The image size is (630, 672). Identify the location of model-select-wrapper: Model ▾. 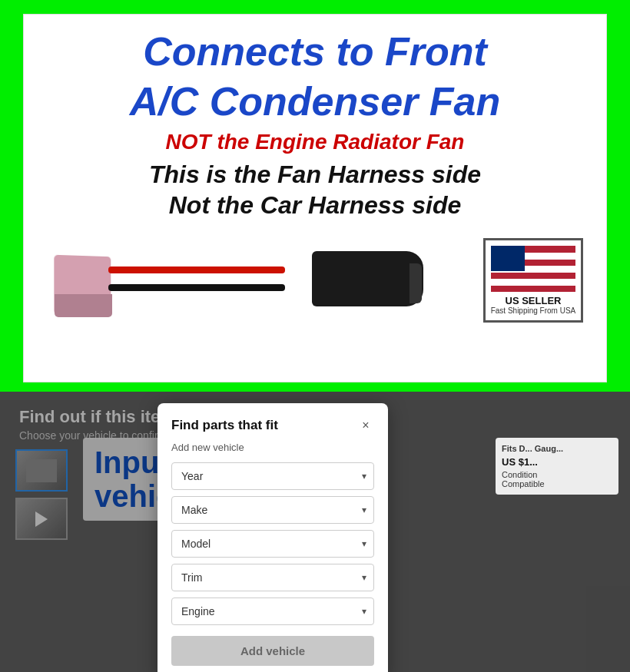
(273, 544).